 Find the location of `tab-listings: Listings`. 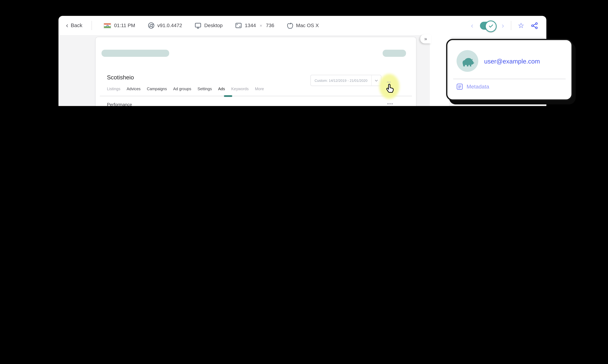

tab-listings: Listings is located at coordinates (114, 89).